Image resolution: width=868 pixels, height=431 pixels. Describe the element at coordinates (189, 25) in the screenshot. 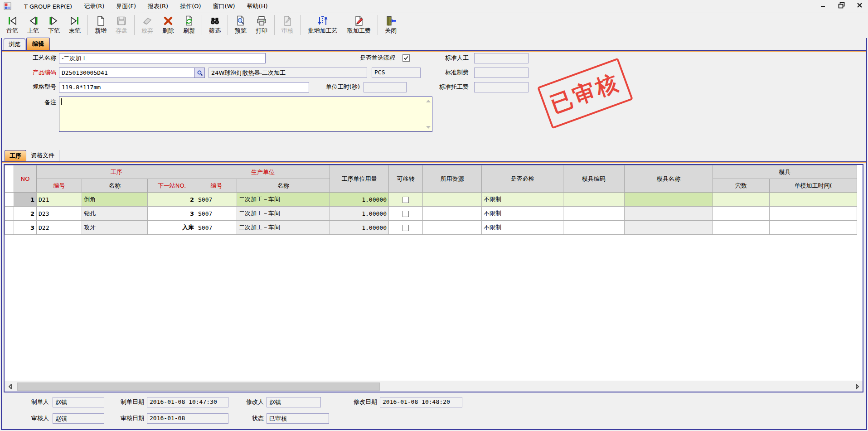

I see `refresh-button: 刷新` at that location.